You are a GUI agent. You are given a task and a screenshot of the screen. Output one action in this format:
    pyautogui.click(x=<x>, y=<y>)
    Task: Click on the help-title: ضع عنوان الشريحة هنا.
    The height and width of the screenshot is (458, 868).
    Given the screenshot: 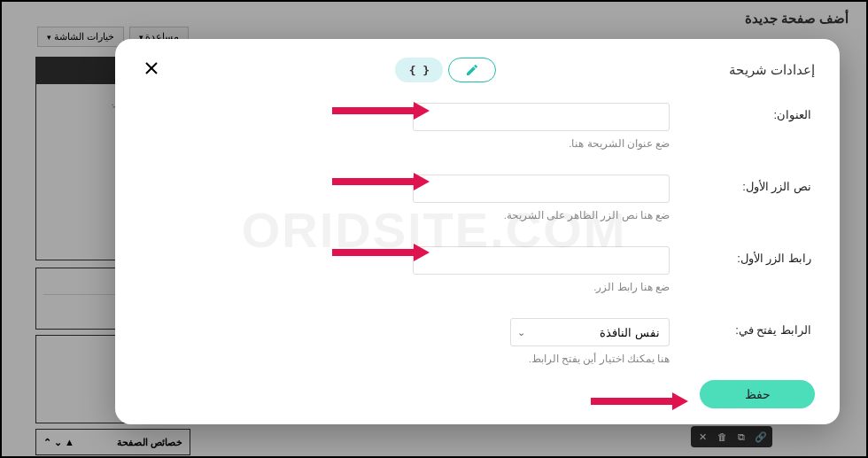 What is the action you would take?
    pyautogui.click(x=541, y=144)
    